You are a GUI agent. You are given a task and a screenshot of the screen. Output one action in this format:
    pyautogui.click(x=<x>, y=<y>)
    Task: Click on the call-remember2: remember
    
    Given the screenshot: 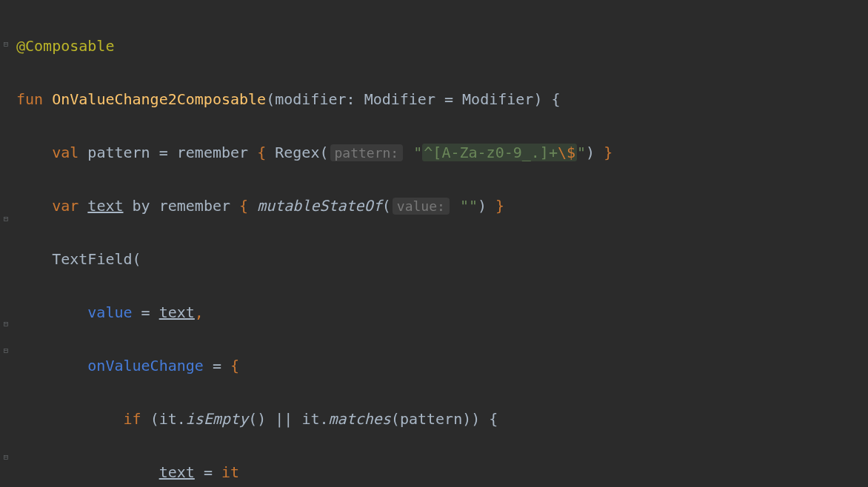 What is the action you would take?
    pyautogui.click(x=195, y=206)
    